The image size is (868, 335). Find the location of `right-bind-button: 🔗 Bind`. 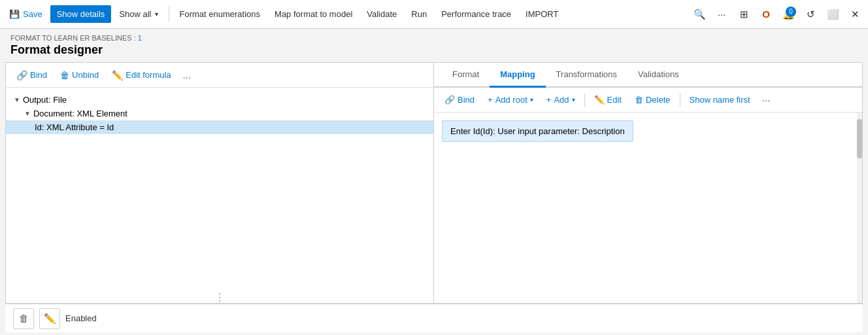

right-bind-button: 🔗 Bind is located at coordinates (459, 99).